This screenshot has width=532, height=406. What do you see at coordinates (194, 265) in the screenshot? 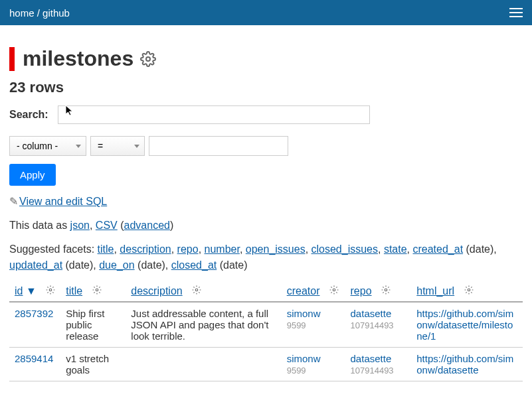
I see `facet-closed_at: closed_at` at bounding box center [194, 265].